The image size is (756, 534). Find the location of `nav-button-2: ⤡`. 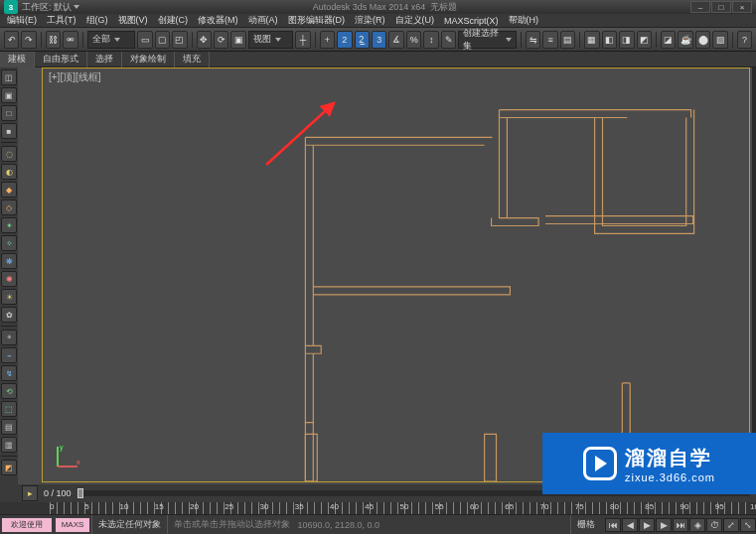

nav-button-2: ⤡ is located at coordinates (748, 525).